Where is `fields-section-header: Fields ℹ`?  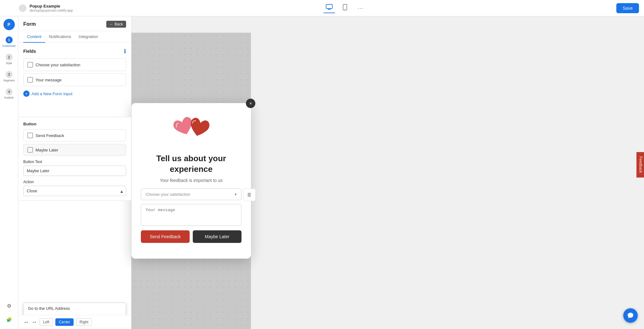 fields-section-header: Fields ℹ is located at coordinates (75, 51).